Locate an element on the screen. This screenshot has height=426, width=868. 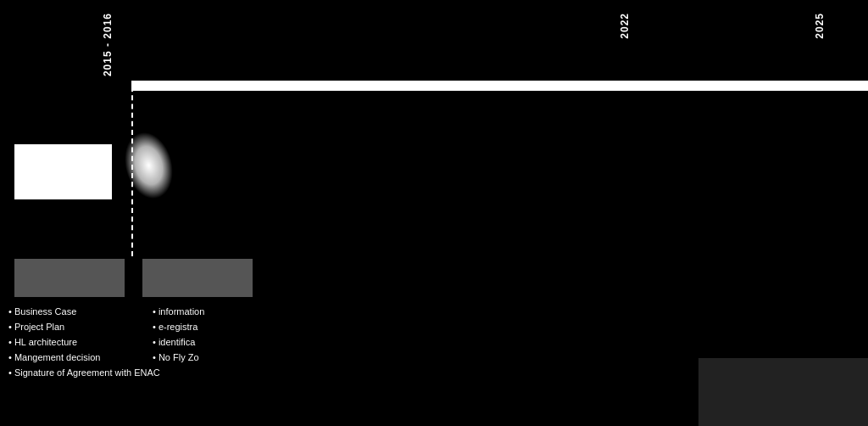
list-item-identifica: identifica is located at coordinates (178, 342).